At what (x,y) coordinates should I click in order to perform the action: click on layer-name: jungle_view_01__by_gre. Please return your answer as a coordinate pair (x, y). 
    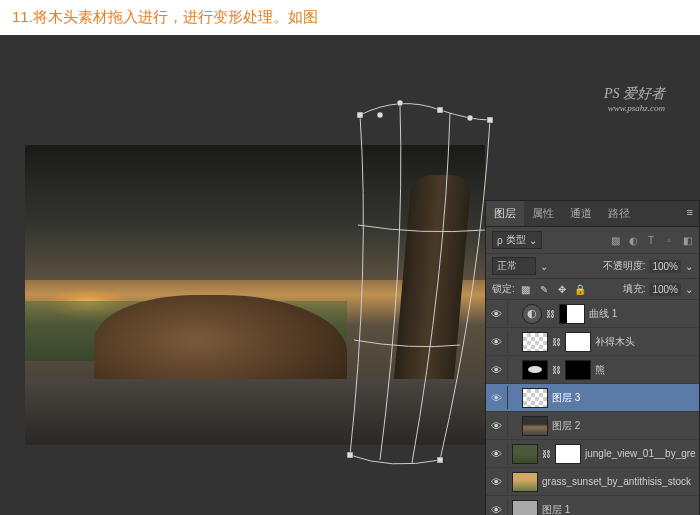
    Looking at the image, I should click on (640, 454).